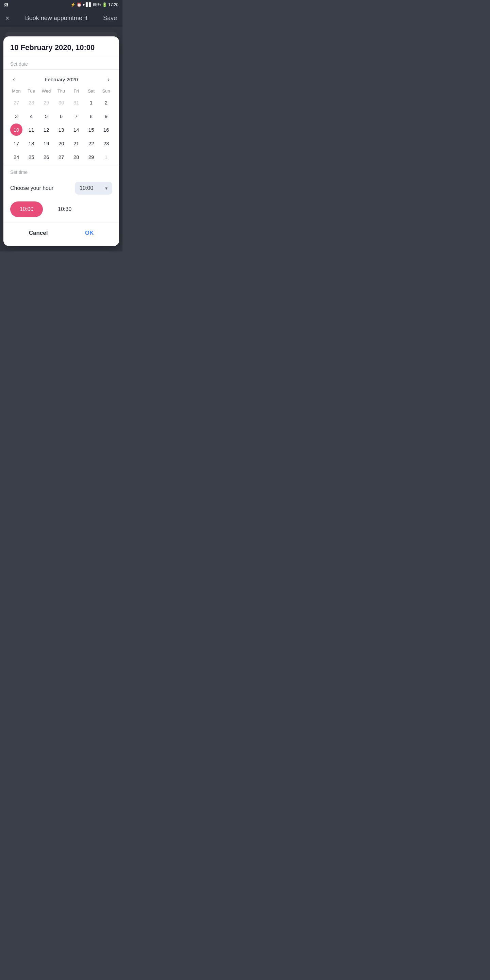  What do you see at coordinates (61, 125) in the screenshot?
I see `calendar-grid: Mon Tue Wed Thu Fri Sat Sun 27 28 29 30 …` at bounding box center [61, 125].